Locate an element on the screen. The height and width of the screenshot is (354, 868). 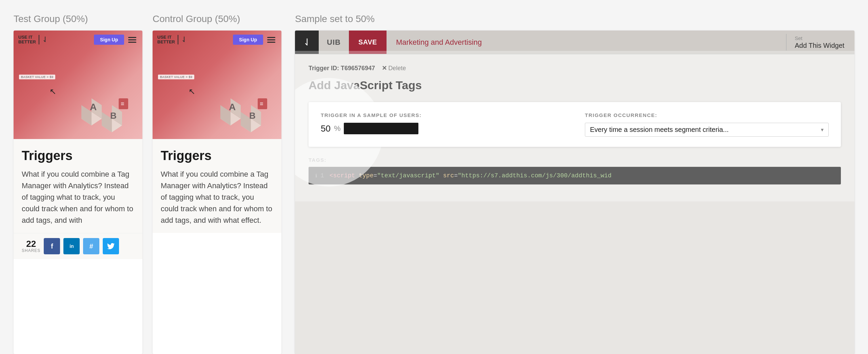
test-share-count: 22 SHARES is located at coordinates (31, 246).